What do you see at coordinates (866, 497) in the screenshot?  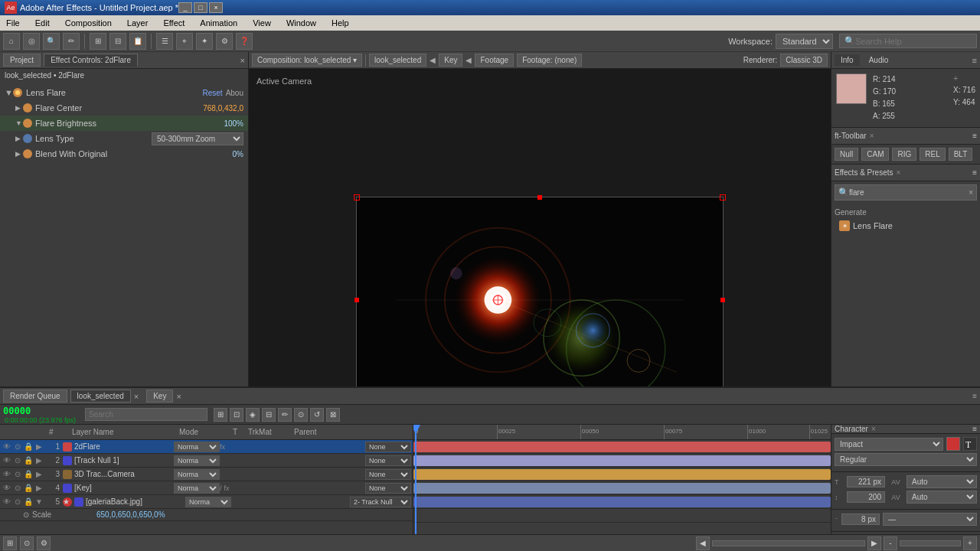 I see `leading-input` at bounding box center [866, 497].